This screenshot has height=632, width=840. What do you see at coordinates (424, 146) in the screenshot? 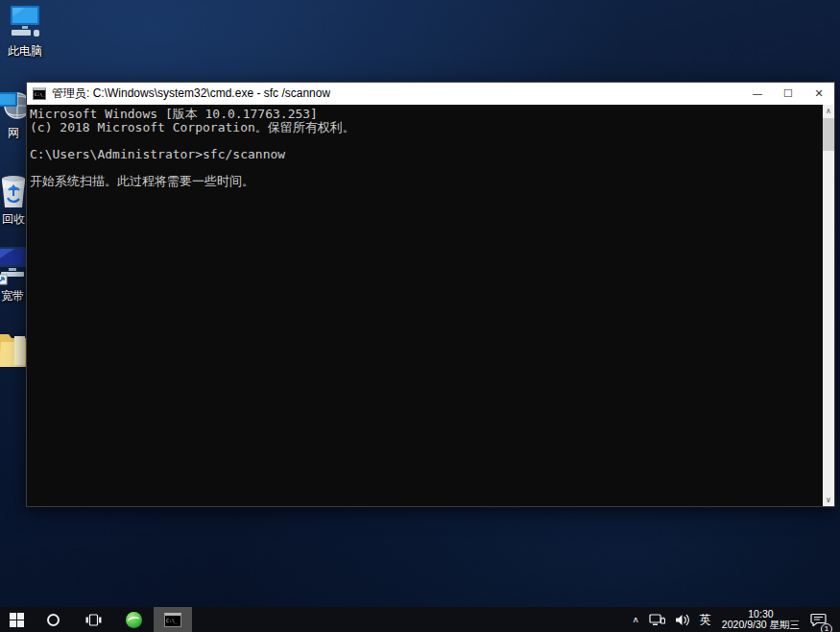
I see `console-text: Microsoft Windows [版本 10.0.17763.253] (c…` at bounding box center [424, 146].